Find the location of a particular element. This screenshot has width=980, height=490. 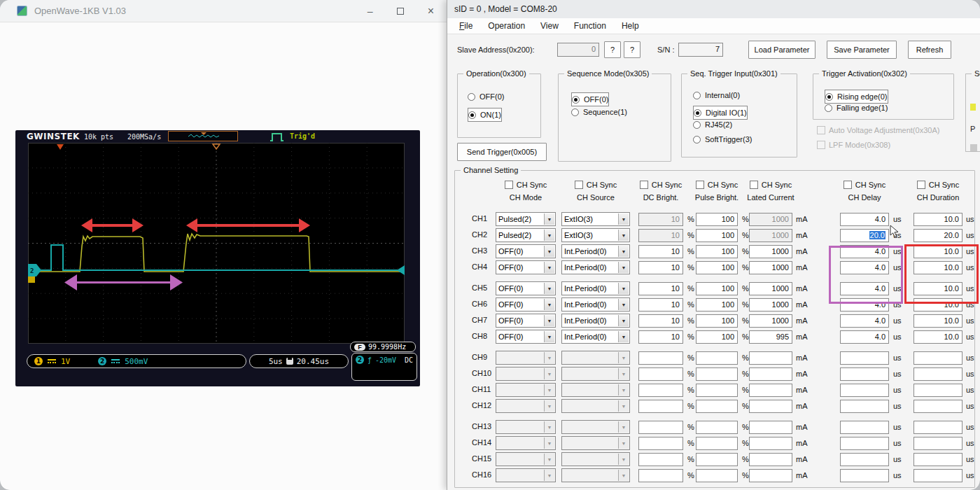

load-parameter-button: Load Parameter is located at coordinates (782, 50).